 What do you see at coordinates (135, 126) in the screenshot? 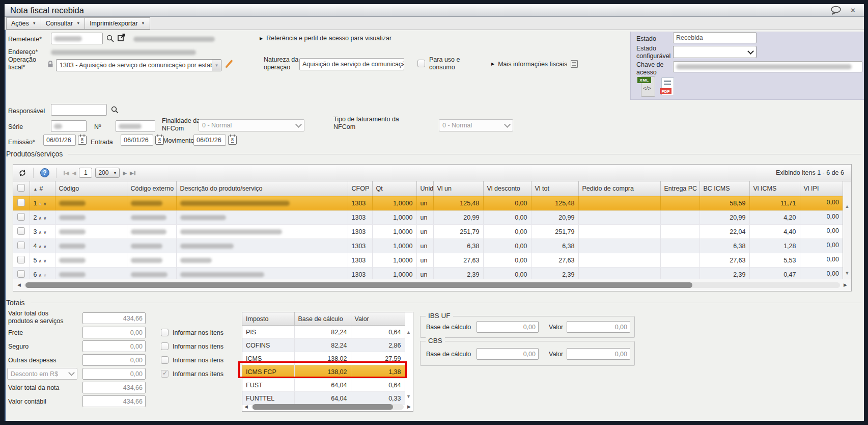
I see `numero-input` at bounding box center [135, 126].